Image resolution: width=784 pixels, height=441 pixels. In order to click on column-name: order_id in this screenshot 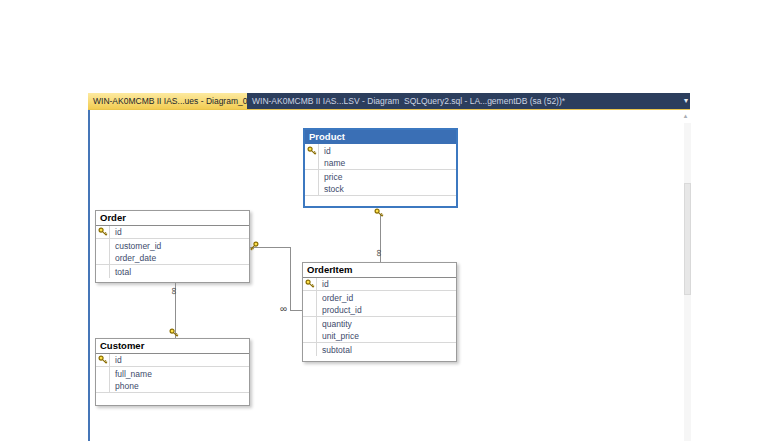, I will do `click(335, 298)`.